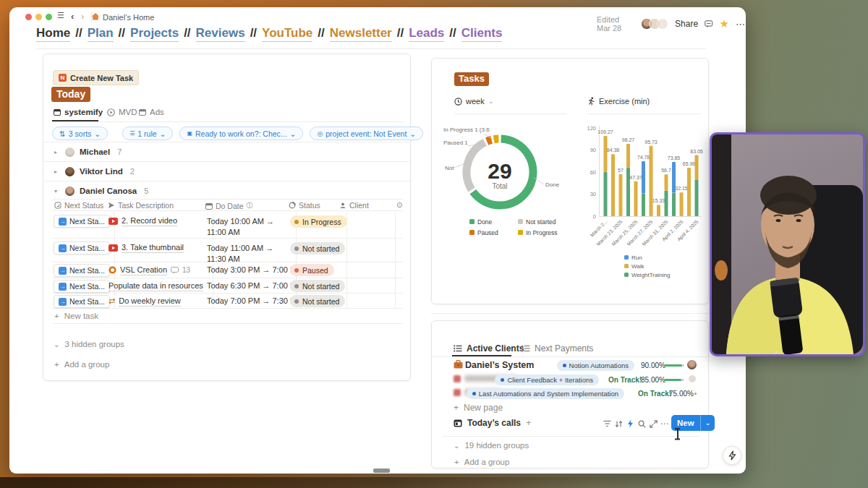 The height and width of the screenshot is (488, 868). I want to click on breadcrumb-link-home: Home, so click(54, 34).